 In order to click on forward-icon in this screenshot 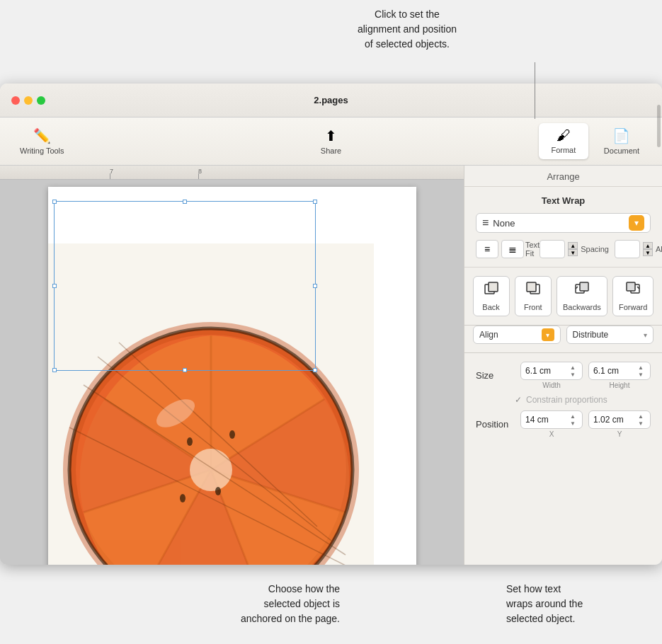, I will do `click(633, 290)`.